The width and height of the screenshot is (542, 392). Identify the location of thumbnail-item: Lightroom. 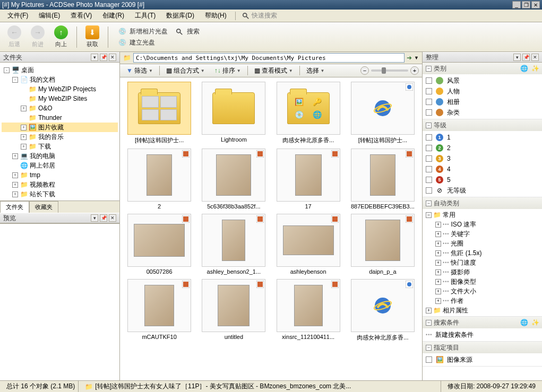
(234, 113).